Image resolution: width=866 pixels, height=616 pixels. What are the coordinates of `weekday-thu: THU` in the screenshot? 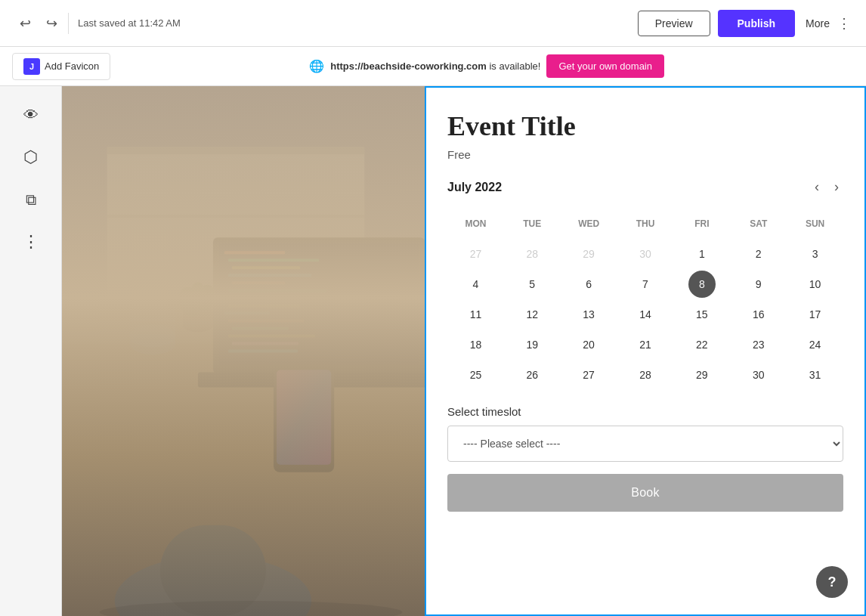 It's located at (645, 224).